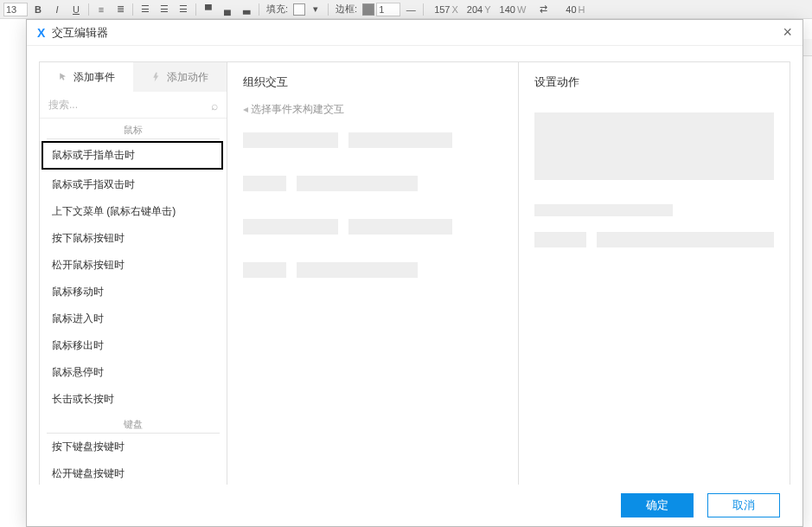 This screenshot has width=812, height=527. I want to click on cursor-icon, so click(63, 77).